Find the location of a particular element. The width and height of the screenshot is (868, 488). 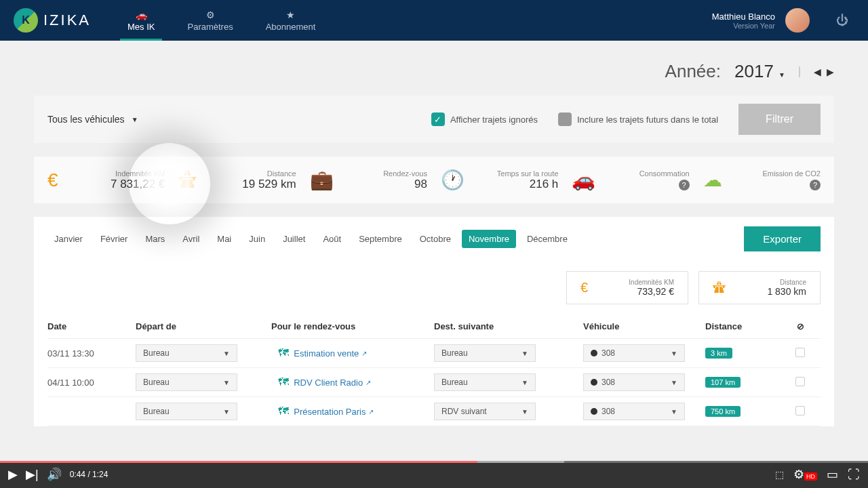

nav-label: Mes IK is located at coordinates (141, 27).